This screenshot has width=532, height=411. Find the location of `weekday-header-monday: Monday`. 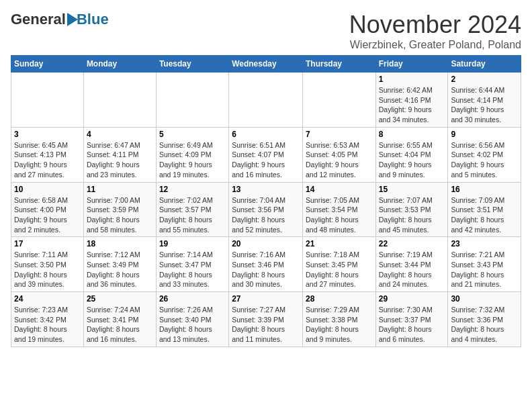

weekday-header-monday: Monday is located at coordinates (120, 64).